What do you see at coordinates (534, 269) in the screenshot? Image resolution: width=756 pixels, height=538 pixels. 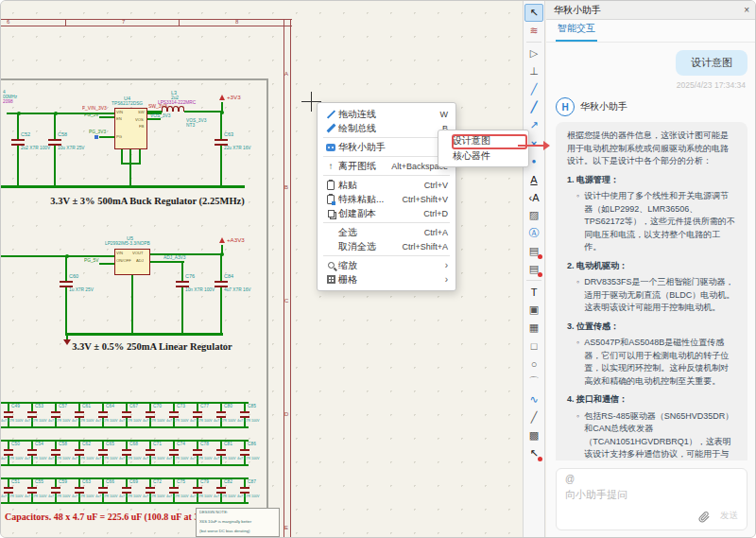 I see `sheet-pin-tool: ▤` at bounding box center [534, 269].